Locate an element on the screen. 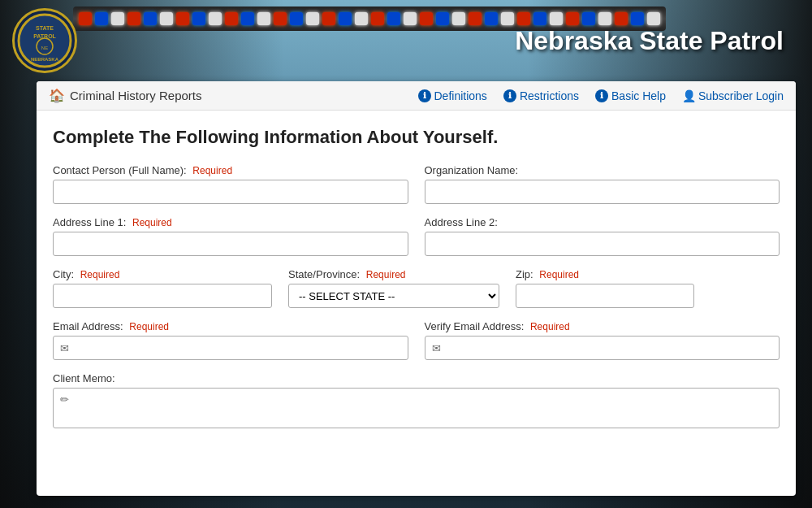  client-memo-group: Client Memo: ✏ is located at coordinates (416, 400).